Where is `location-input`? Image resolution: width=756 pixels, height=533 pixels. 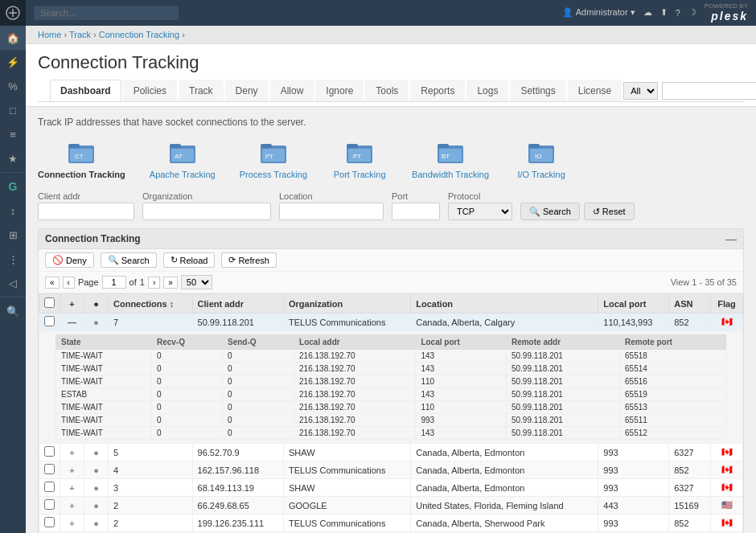 location-input is located at coordinates (331, 211).